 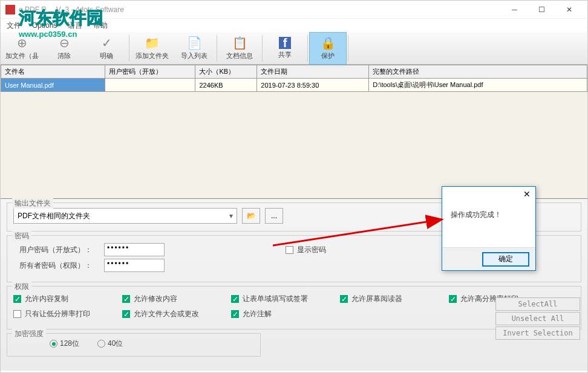 I want to click on col-date: 文件日期, so click(x=313, y=72).